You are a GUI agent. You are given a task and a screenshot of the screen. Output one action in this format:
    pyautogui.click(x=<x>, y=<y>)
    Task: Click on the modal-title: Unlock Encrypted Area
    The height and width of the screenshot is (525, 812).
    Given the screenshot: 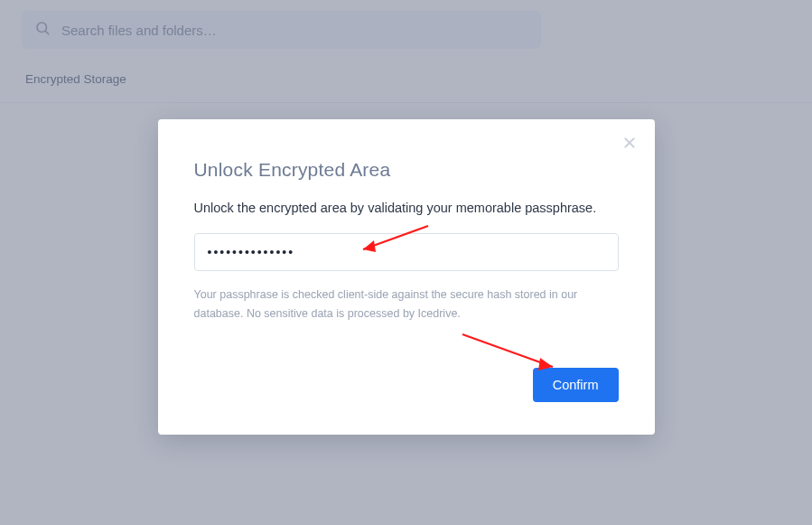 What is the action you would take?
    pyautogui.click(x=406, y=170)
    